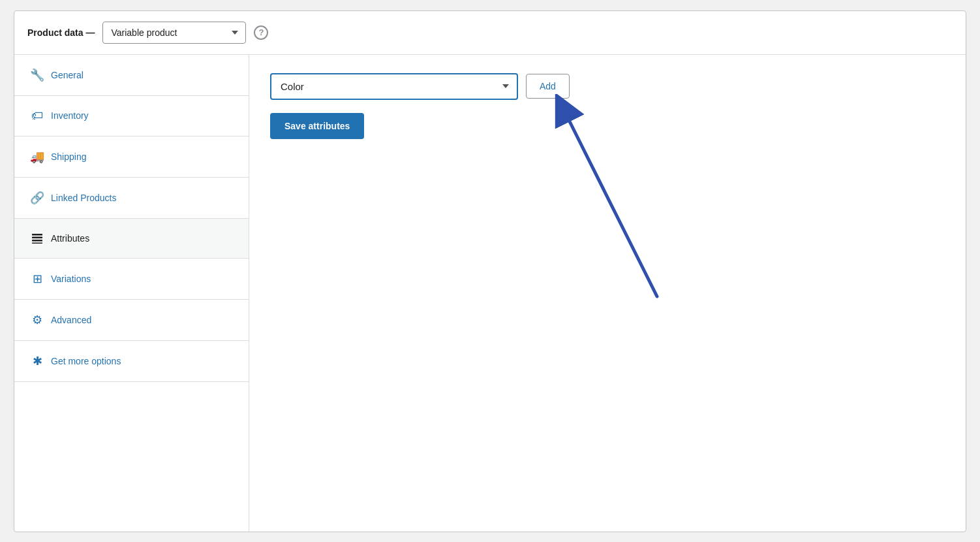 This screenshot has width=980, height=542. I want to click on sidebar-item-inventory: 🏷 Inventory, so click(132, 116).